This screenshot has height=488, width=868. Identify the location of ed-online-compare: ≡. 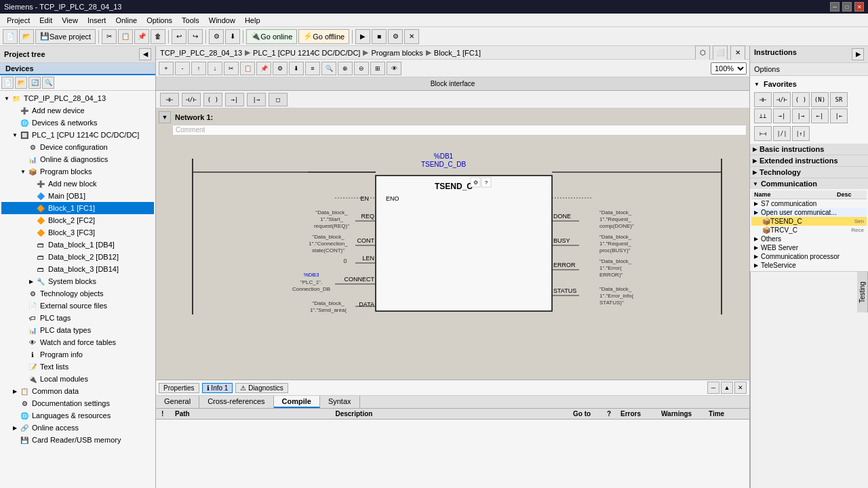
(313, 68).